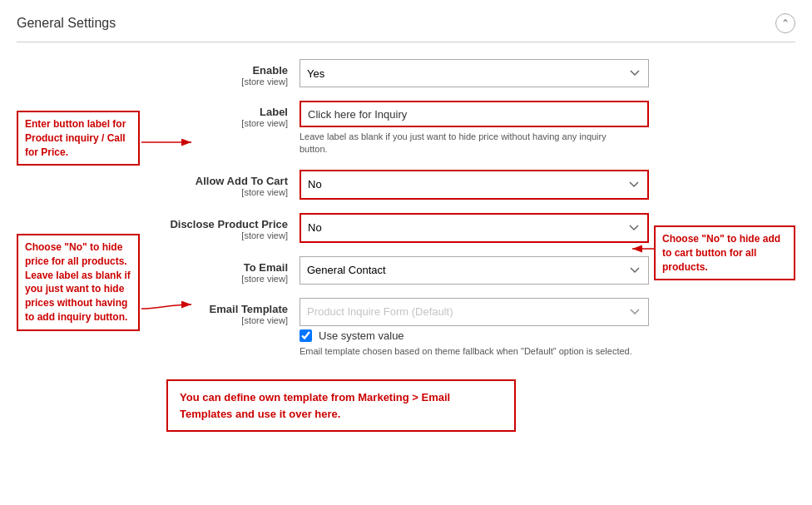 The width and height of the screenshot is (812, 505). Describe the element at coordinates (474, 312) in the screenshot. I see `email-template-select-wrapper: Product Inquire Form (Default)` at that location.